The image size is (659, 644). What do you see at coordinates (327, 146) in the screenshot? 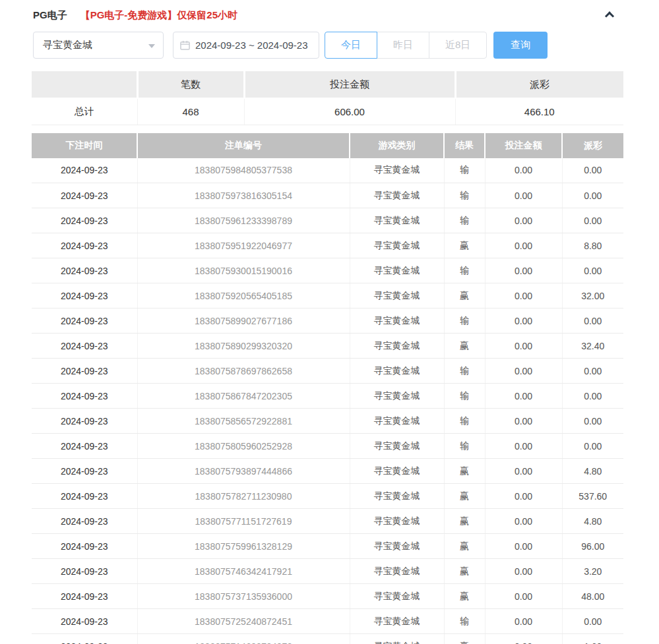
I see `bet-table-header-row: 下注时间注单编号游戏类别结果投注金额派彩` at bounding box center [327, 146].